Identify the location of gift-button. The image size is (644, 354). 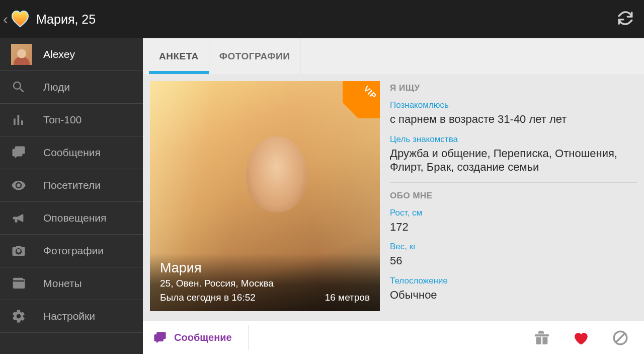
(542, 338).